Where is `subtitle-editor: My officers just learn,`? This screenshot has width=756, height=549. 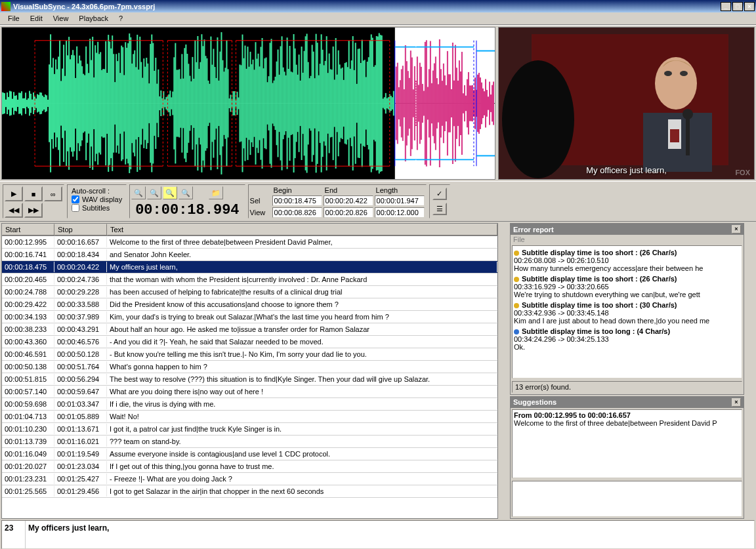
subtitle-editor: My officers just learn, is located at coordinates (390, 535).